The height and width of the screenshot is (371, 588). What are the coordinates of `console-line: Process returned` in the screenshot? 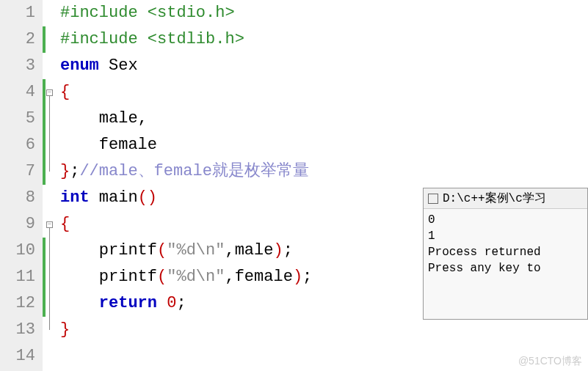 It's located at (505, 252).